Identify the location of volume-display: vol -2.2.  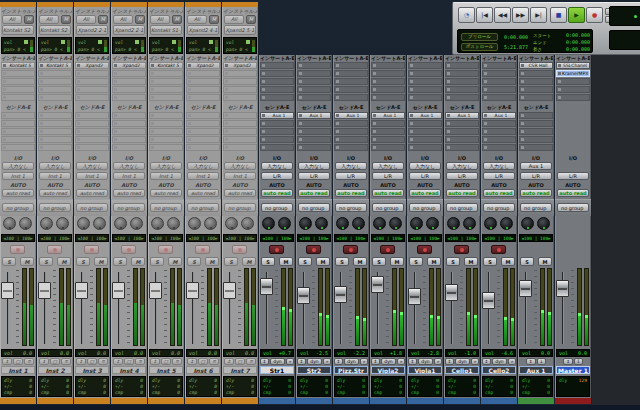
(351, 353).